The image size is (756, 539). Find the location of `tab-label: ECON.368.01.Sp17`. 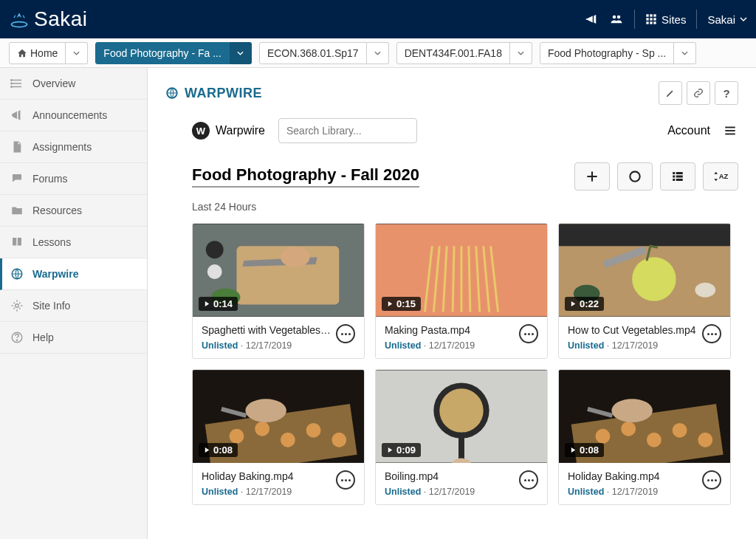

tab-label: ECON.368.01.Sp17 is located at coordinates (313, 53).